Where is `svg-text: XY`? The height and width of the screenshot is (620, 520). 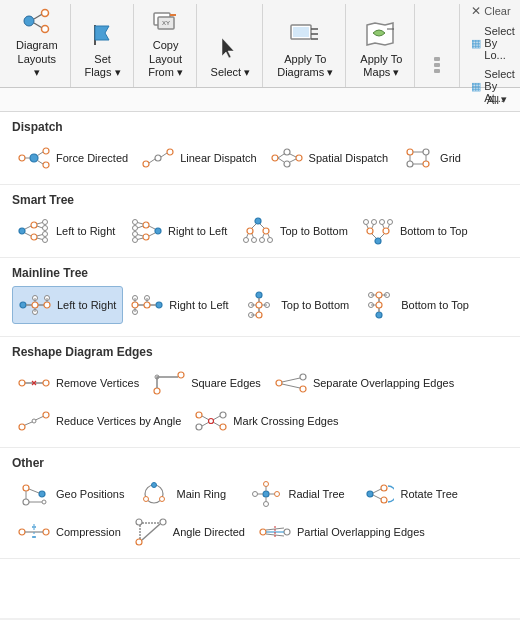 svg-text: XY is located at coordinates (166, 23).